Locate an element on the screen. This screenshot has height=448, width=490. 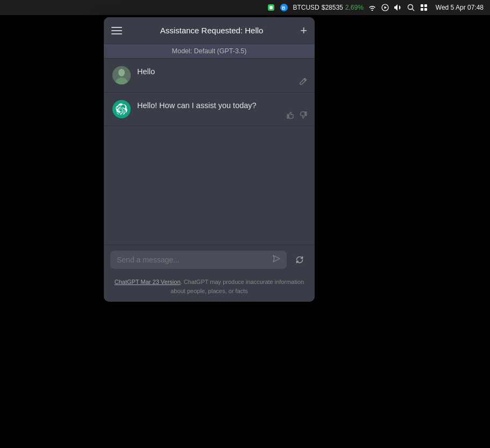
wifi-icon is located at coordinates (372, 8).